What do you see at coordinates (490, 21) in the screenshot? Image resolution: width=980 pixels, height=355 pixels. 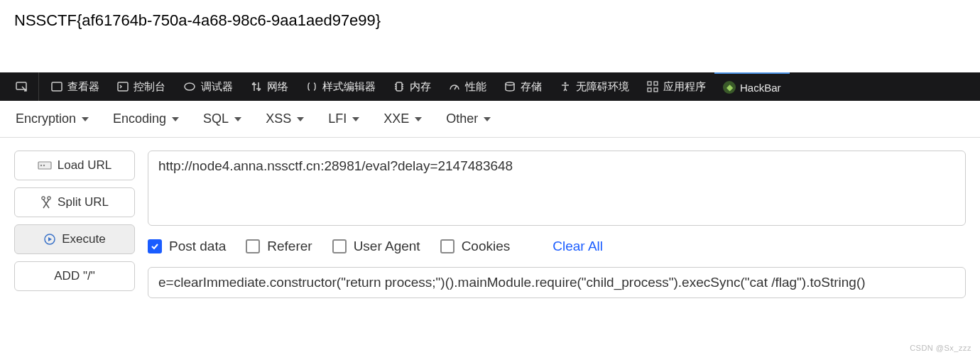 I see `page-flag-text: NSSCTF{af61764b-750a-4a68-98c6-9aa1aed97…` at bounding box center [490, 21].